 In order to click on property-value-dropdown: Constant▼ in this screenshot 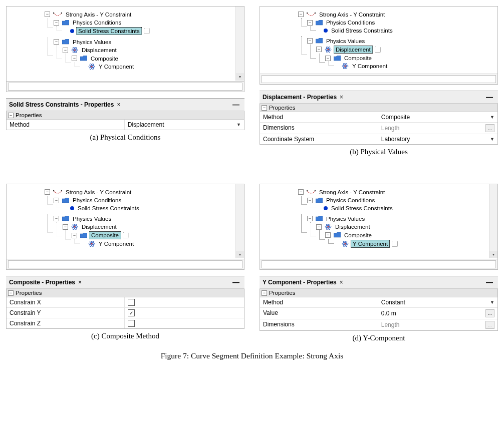, I will do `click(438, 302)`.